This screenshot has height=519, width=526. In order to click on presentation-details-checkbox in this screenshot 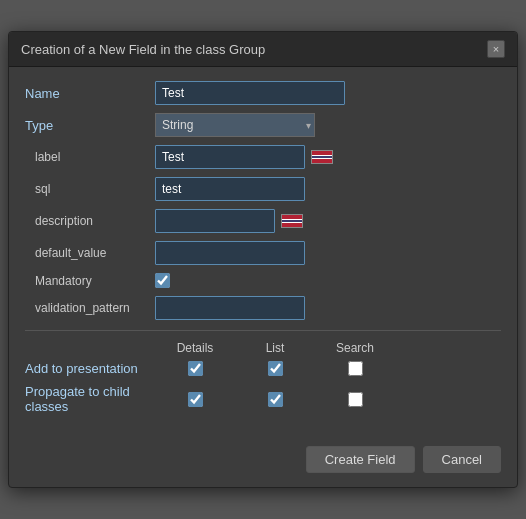, I will do `click(196, 368)`.